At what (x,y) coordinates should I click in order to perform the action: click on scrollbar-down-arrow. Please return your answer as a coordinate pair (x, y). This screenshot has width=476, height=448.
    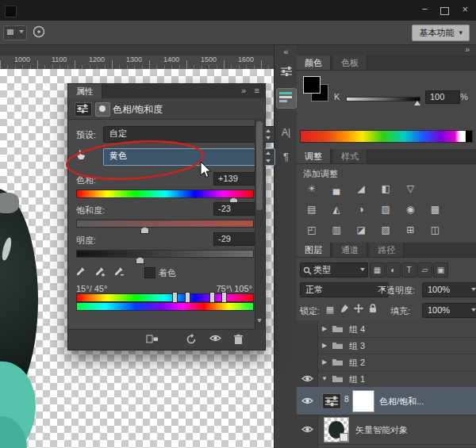
    Looking at the image, I should click on (259, 320).